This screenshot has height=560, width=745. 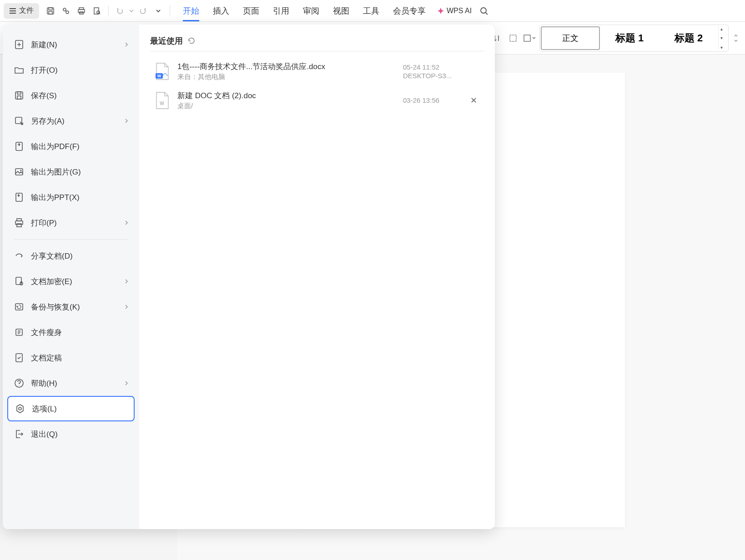 I want to click on menu-label: 退出(Q), so click(x=45, y=435).